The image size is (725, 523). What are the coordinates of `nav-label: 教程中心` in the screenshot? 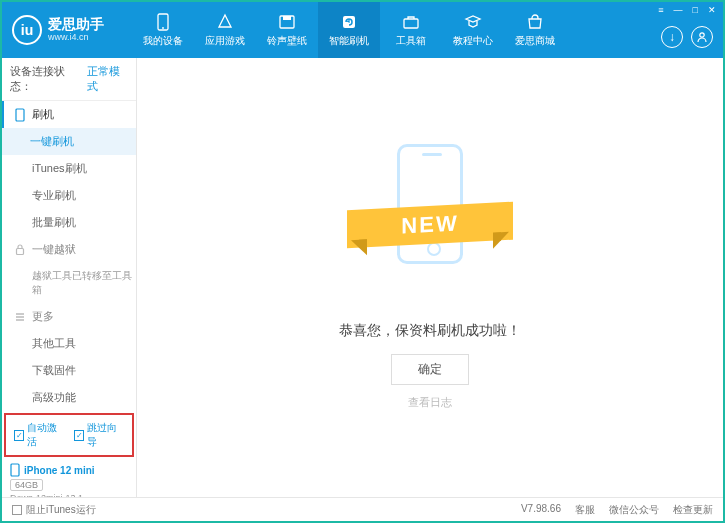 It's located at (473, 41).